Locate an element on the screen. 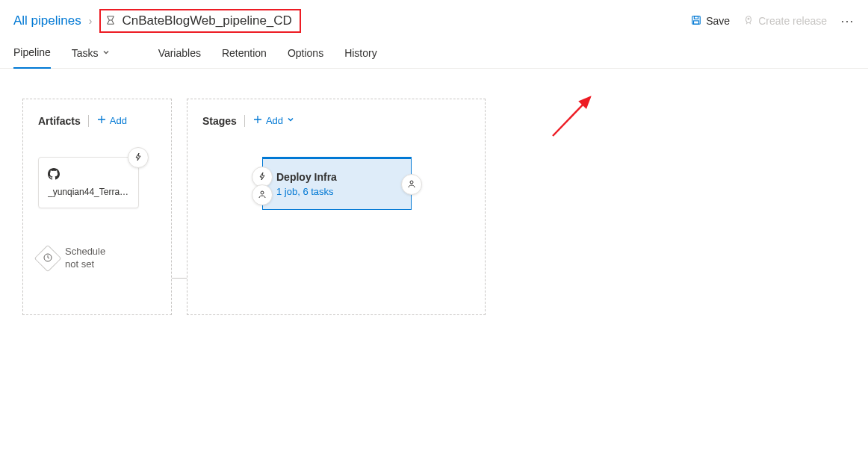 The height and width of the screenshot is (463, 868). header-actions: Save Create release ⋯ is located at coordinates (772, 21).